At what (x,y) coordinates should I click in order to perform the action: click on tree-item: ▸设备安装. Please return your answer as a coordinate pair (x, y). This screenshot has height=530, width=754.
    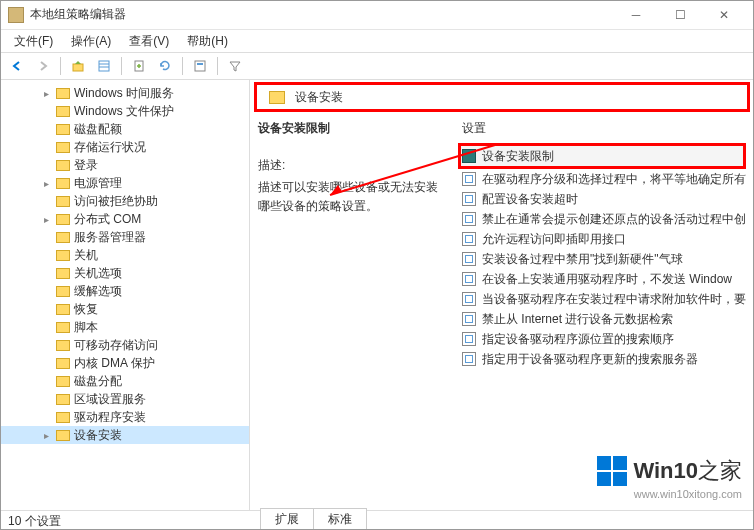
    Looking at the image, I should click on (124, 435).